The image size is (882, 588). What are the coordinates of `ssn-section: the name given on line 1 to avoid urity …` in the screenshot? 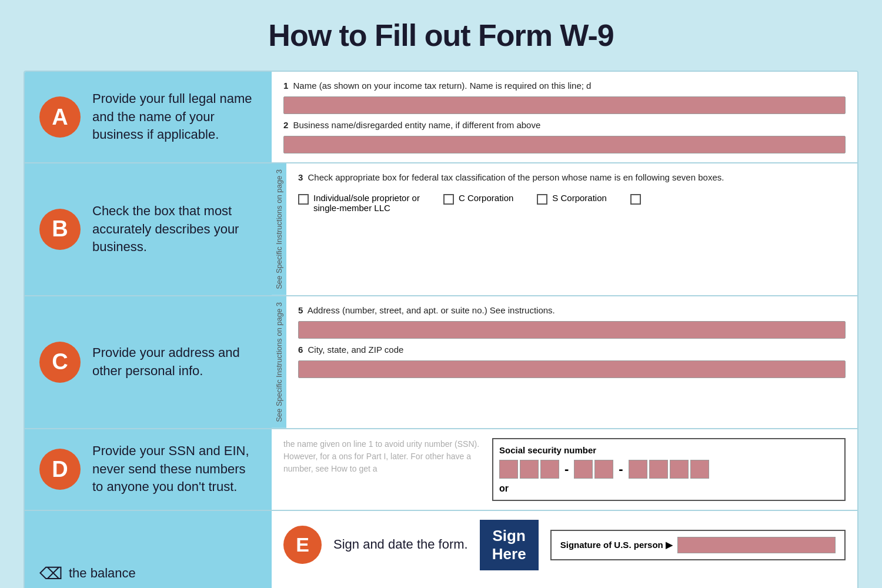 It's located at (564, 469).